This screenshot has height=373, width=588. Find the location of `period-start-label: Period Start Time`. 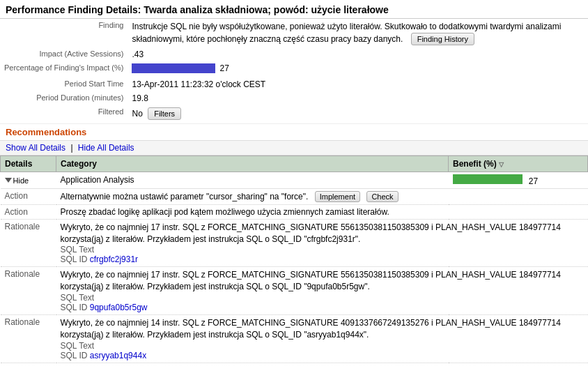

period-start-label: Period Start Time is located at coordinates (64, 84).